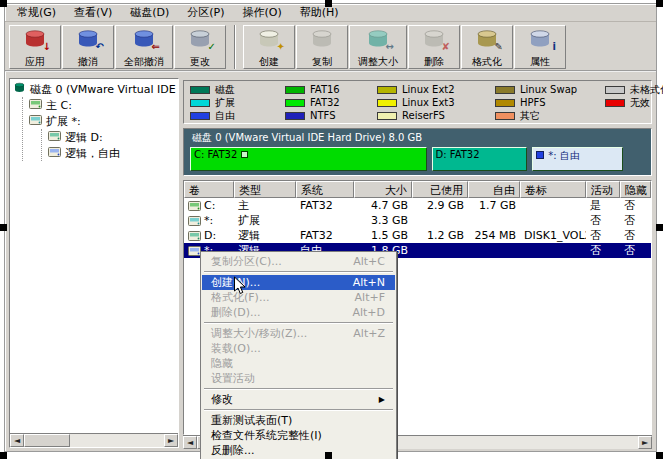 This screenshot has height=459, width=663. I want to click on resize-disk-icon: ↔, so click(378, 39).